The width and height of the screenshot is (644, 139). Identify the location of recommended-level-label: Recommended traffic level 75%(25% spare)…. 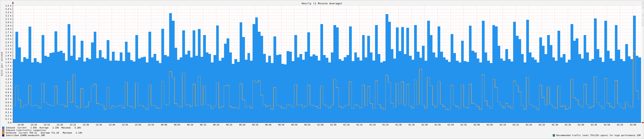
(598, 135).